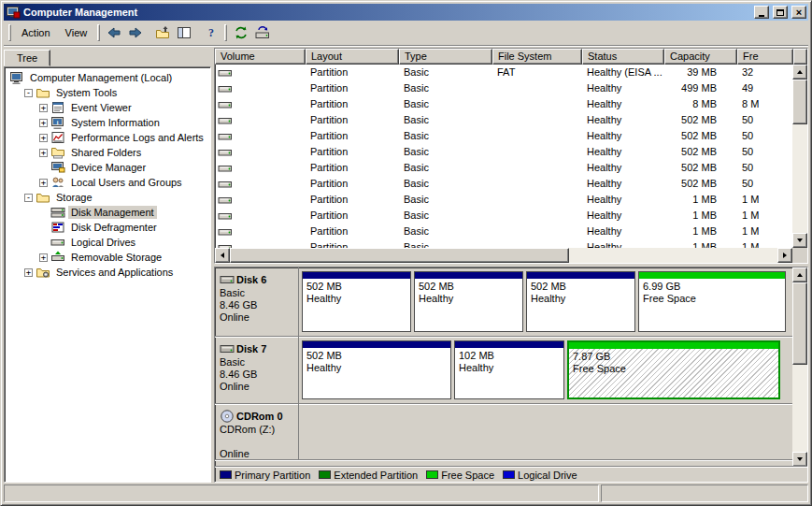  What do you see at coordinates (674, 370) in the screenshot?
I see `free-space-block: 7.87 GBFree Space` at bounding box center [674, 370].